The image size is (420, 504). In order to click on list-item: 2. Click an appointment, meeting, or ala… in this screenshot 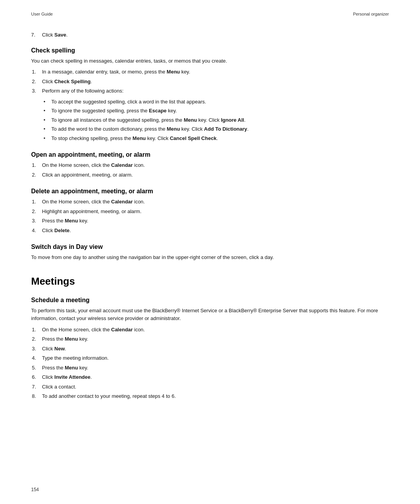, I will do `click(210, 175)`.